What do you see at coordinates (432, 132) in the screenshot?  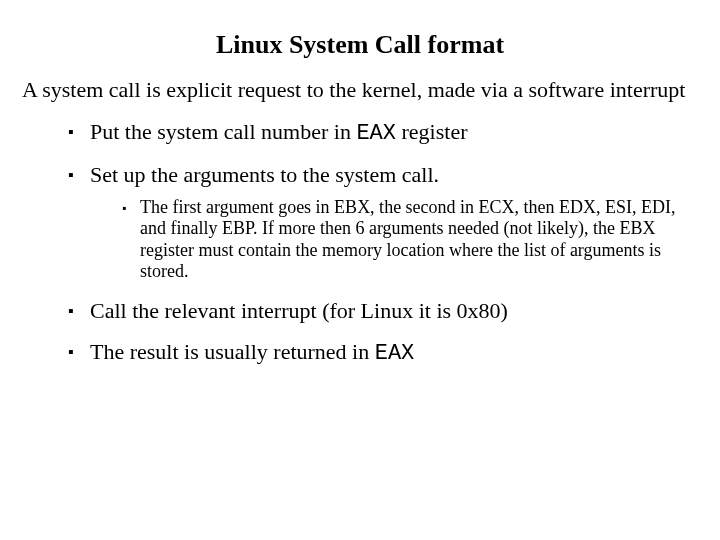 I see `bullet-text: register` at bounding box center [432, 132].